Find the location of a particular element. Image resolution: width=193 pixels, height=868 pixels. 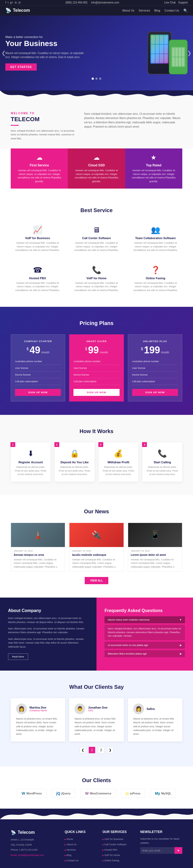

step-withdraw: 3 💰 Withdraw Profit Maecenas et ultrices… is located at coordinates (119, 462).